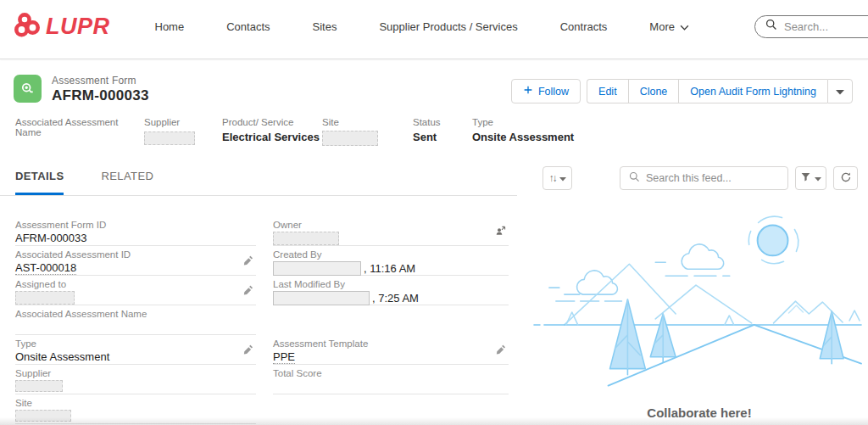  I want to click on feed-filter-button, so click(810, 178).